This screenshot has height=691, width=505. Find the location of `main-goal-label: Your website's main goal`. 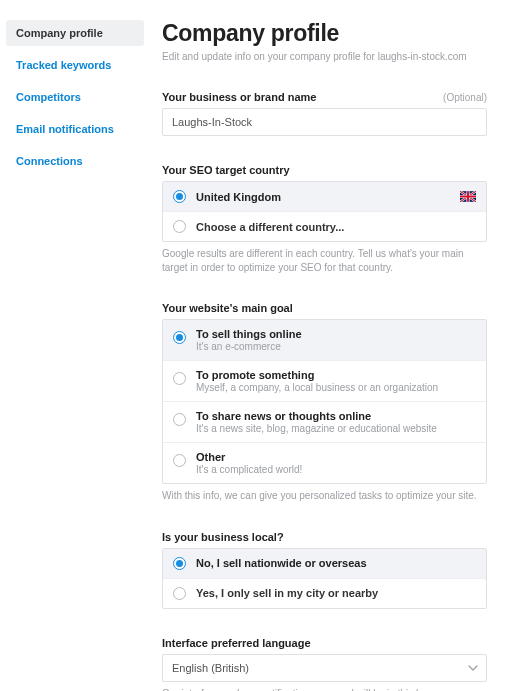

main-goal-label: Your website's main goal is located at coordinates (228, 308).